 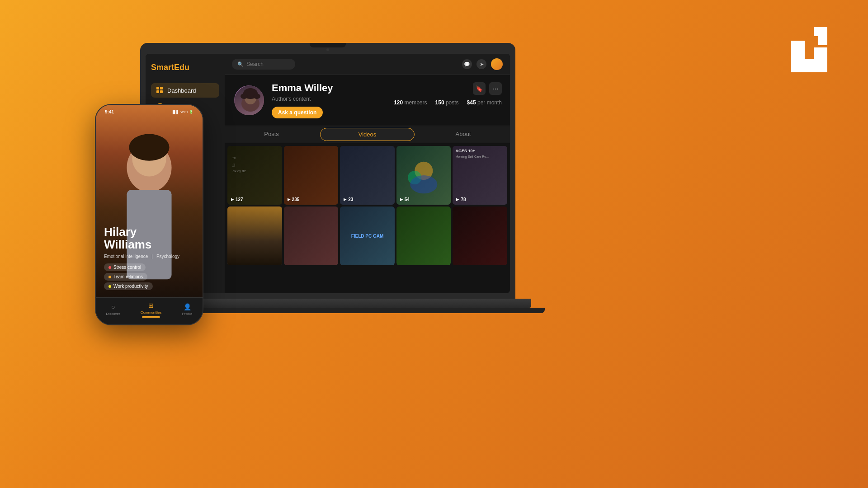 I want to click on phone-body: 9:41 ▐▌▌ WiFi 🔋, so click(x=149, y=215).